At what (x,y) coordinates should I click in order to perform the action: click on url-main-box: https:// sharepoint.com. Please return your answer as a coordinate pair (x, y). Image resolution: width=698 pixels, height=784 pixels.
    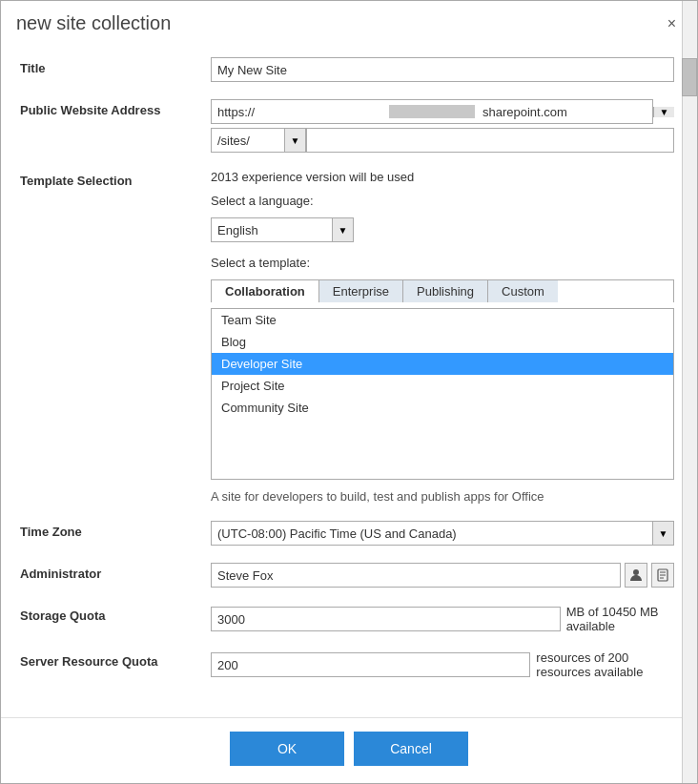
    Looking at the image, I should click on (432, 112).